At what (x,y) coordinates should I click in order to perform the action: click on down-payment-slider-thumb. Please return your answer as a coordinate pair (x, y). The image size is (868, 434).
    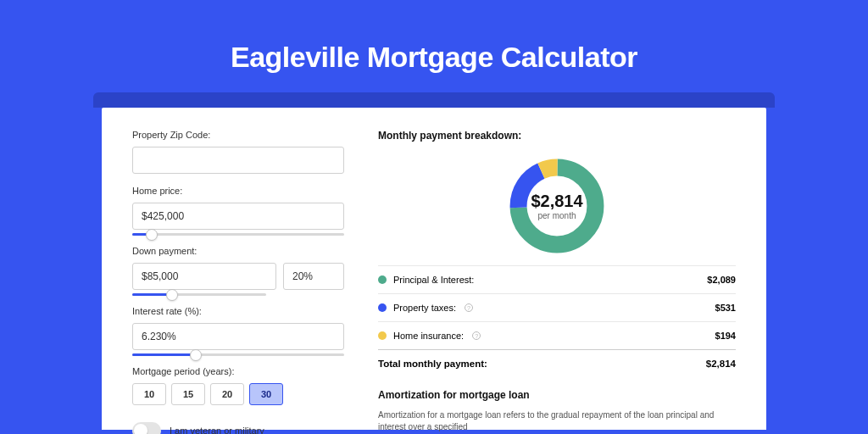
    Looking at the image, I should click on (172, 295).